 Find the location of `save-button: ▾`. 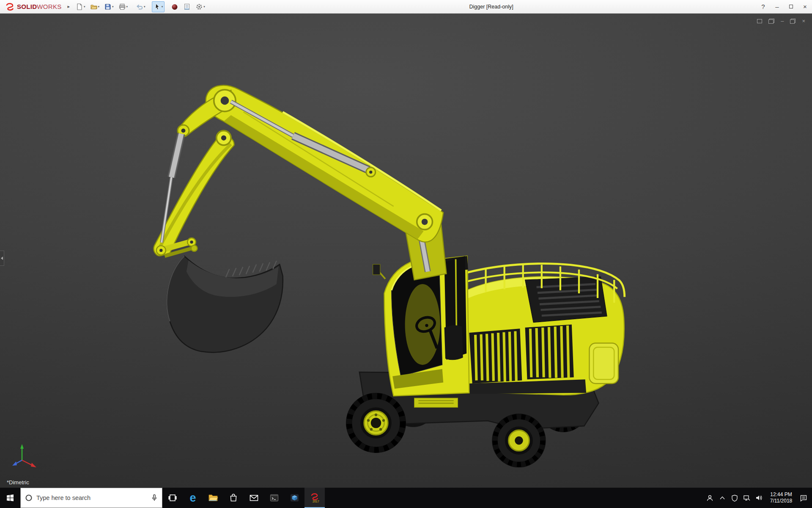

save-button: ▾ is located at coordinates (109, 7).